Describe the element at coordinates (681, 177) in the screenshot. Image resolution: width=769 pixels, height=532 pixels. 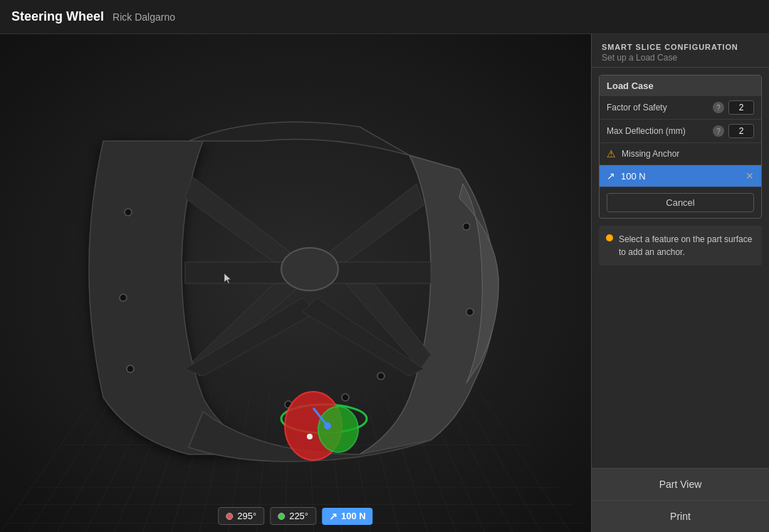
I see `force-label: 100 N` at that location.